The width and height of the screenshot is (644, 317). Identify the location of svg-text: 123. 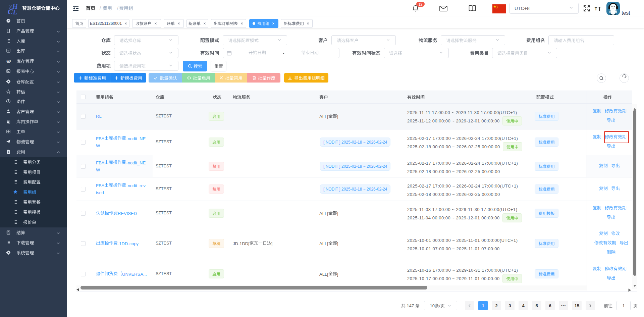
(9, 61).